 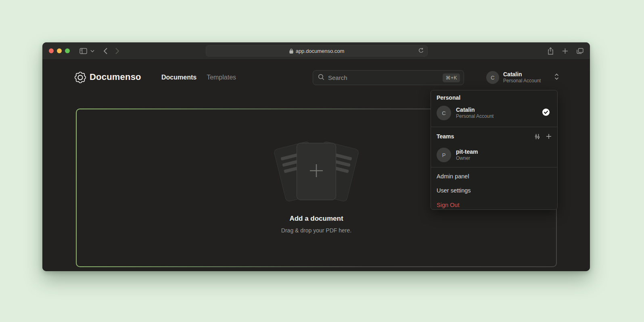 I want to click on reload-icon, so click(x=421, y=51).